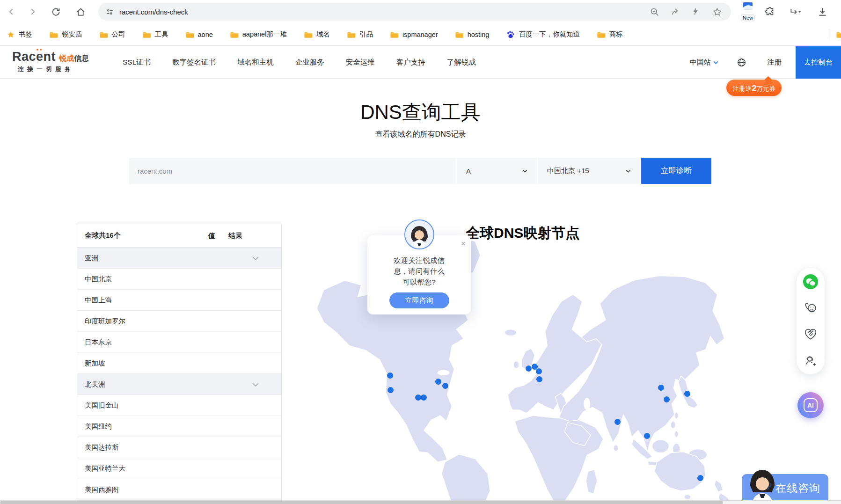 The height and width of the screenshot is (504, 841). I want to click on table-header: 全球共16个 值 结果, so click(179, 236).